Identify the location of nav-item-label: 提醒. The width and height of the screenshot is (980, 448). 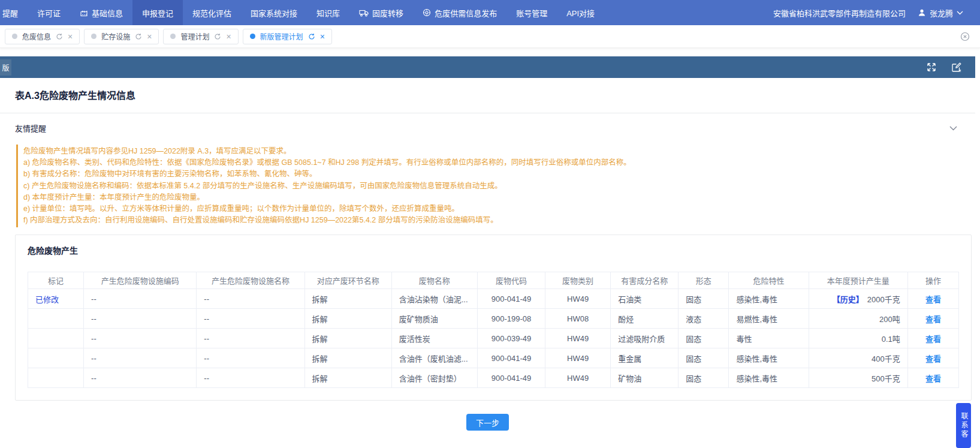
(10, 13).